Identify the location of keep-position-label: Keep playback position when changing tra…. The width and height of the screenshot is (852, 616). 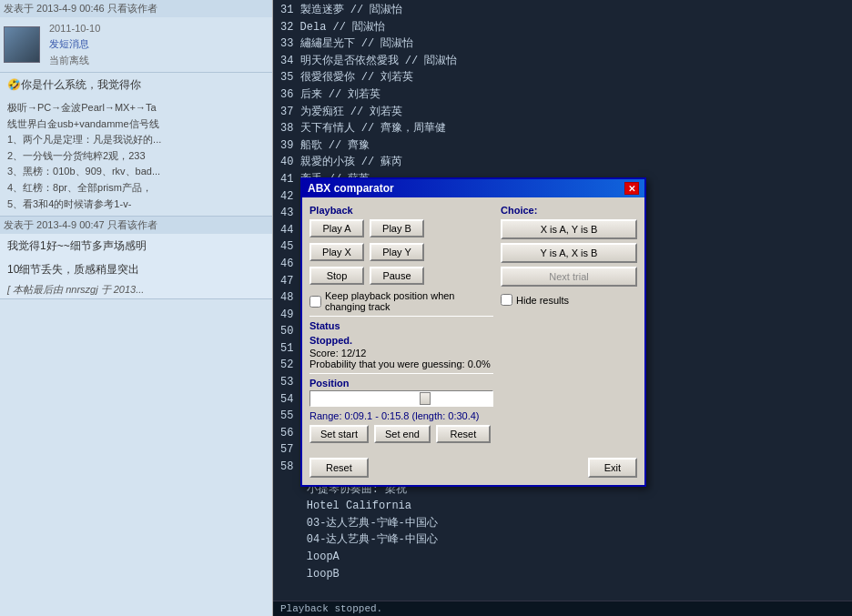
(410, 301).